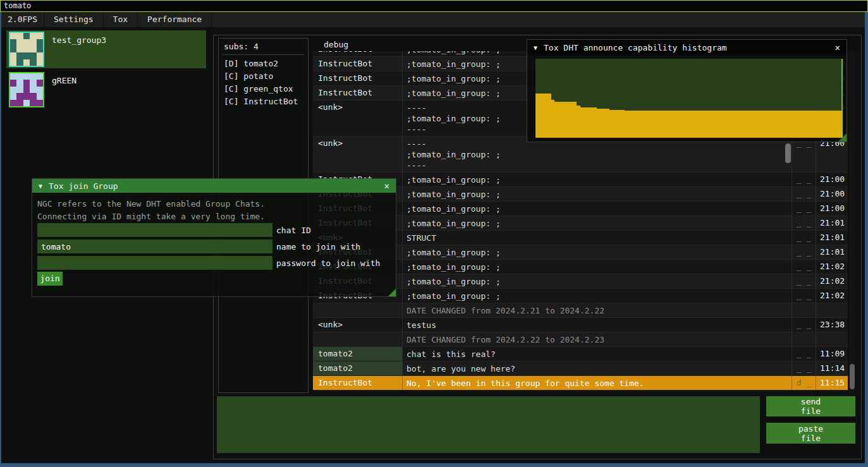 The width and height of the screenshot is (868, 467). I want to click on chat-message-row: <unk>testus_ _23:38, so click(580, 325).